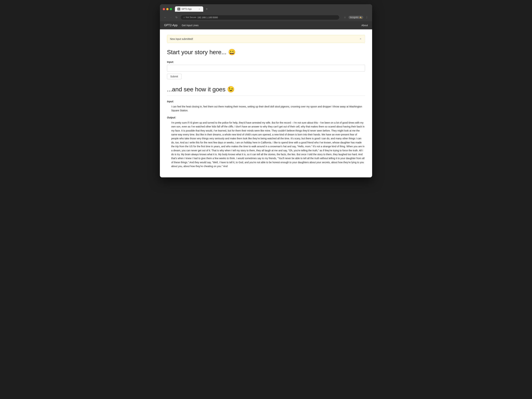 The height and width of the screenshot is (399, 532). Describe the element at coordinates (266, 52) in the screenshot. I see `main-heading: Start your story here... 😀` at that location.